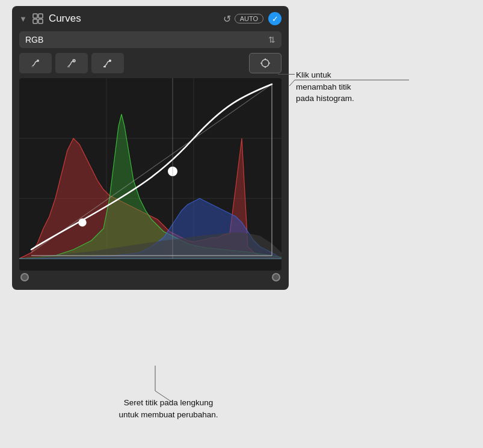  Describe the element at coordinates (35, 63) in the screenshot. I see `black-point-eyedropper-button` at that location.